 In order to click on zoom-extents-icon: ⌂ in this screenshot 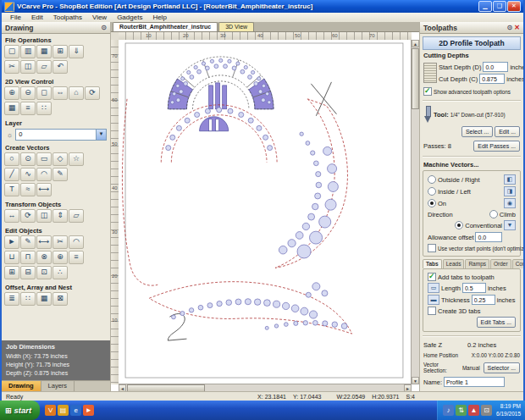, I will do `click(76, 93)`.